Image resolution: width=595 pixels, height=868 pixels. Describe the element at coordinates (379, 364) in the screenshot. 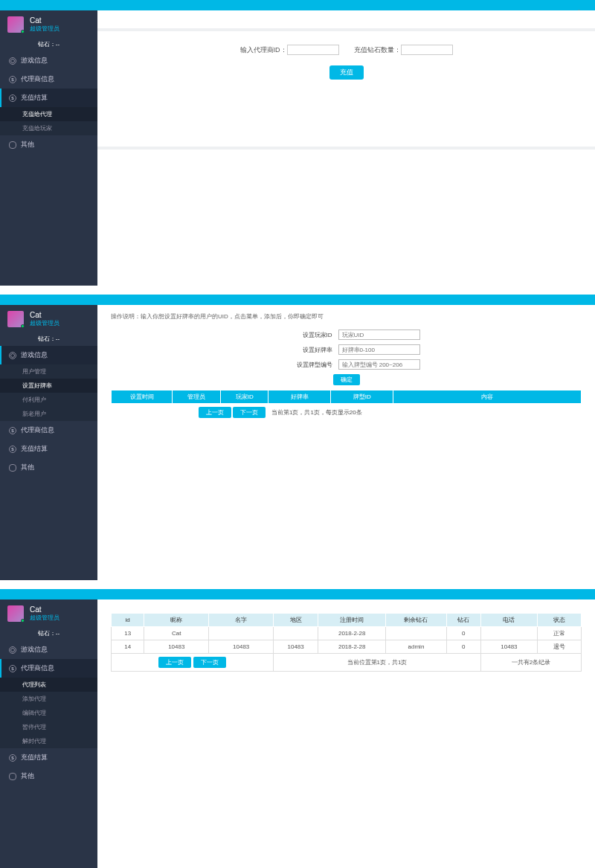

I see `cardtype-input` at that location.